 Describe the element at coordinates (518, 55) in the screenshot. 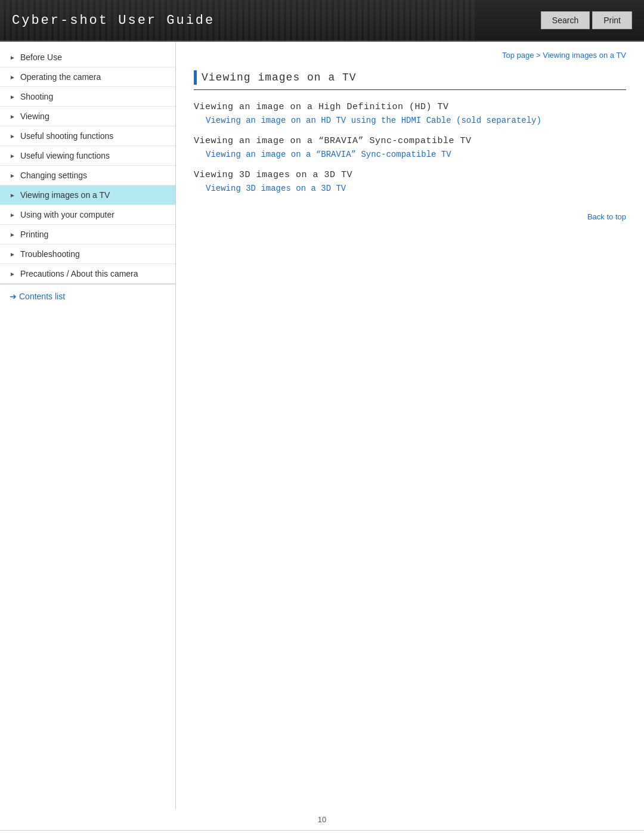

I see `breadcrumb-top-link: Top page` at that location.